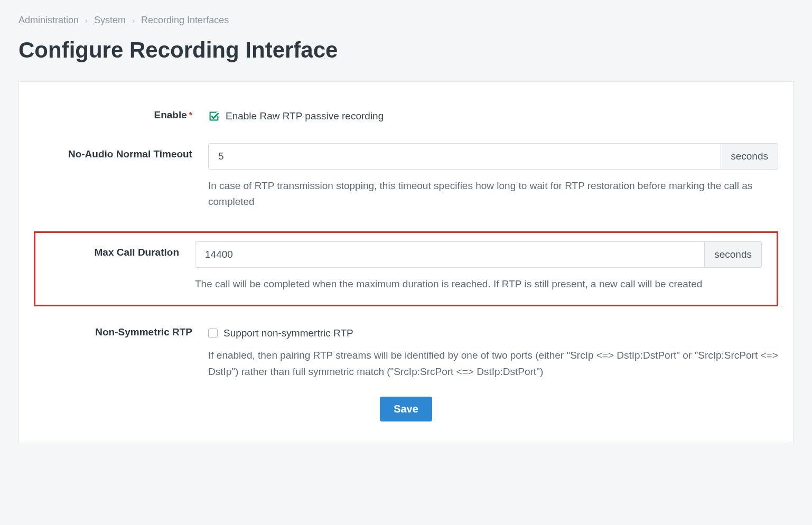  I want to click on save-row: Save, so click(406, 409).